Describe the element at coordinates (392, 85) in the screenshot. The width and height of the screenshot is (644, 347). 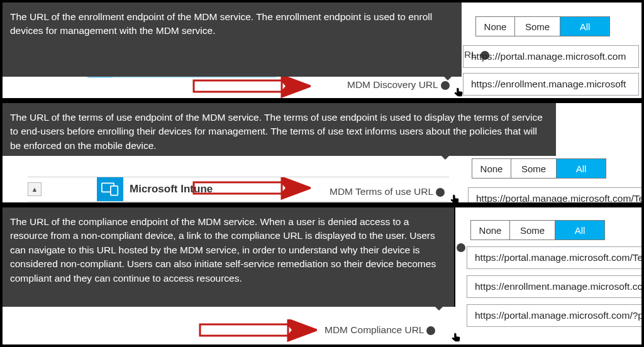
I see `field-label-text: MDM Discovery URL` at that location.